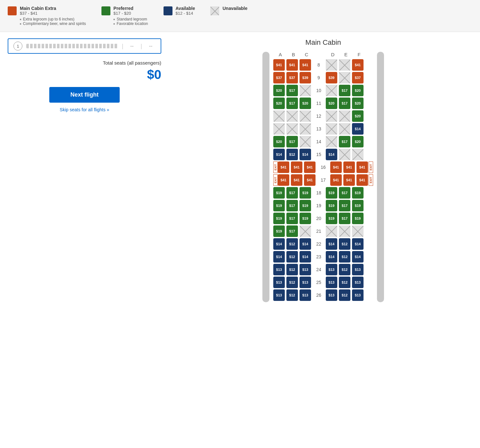  What do you see at coordinates (345, 218) in the screenshot?
I see `seat-20E: $17` at bounding box center [345, 218].